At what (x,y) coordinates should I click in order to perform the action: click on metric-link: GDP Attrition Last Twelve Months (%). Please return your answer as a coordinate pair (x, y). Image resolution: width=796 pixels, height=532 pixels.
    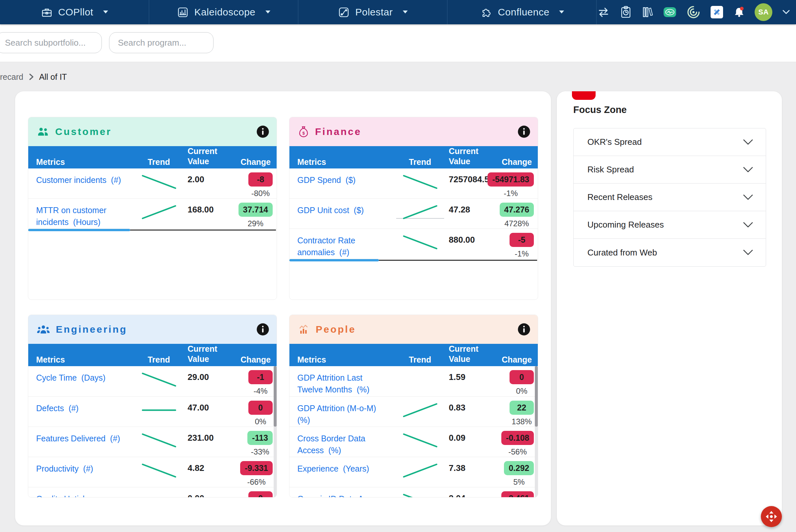
    Looking at the image, I should click on (340, 381).